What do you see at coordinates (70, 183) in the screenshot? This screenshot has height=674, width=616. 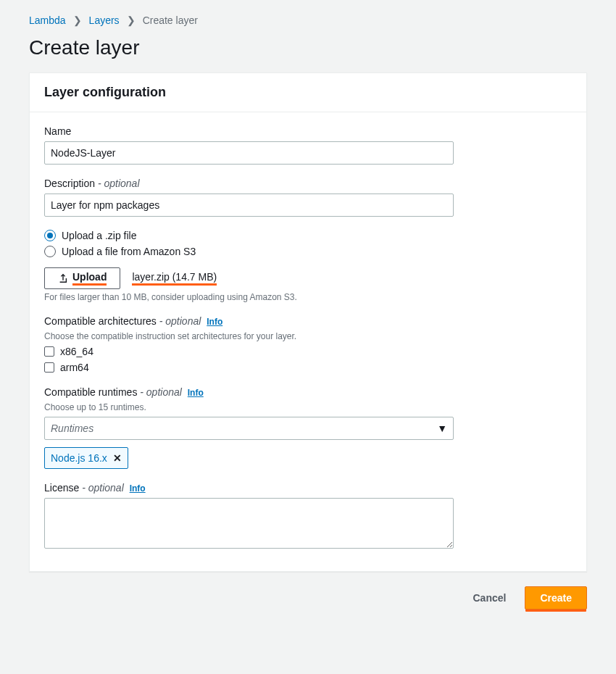 I see `description-label: Description` at bounding box center [70, 183].